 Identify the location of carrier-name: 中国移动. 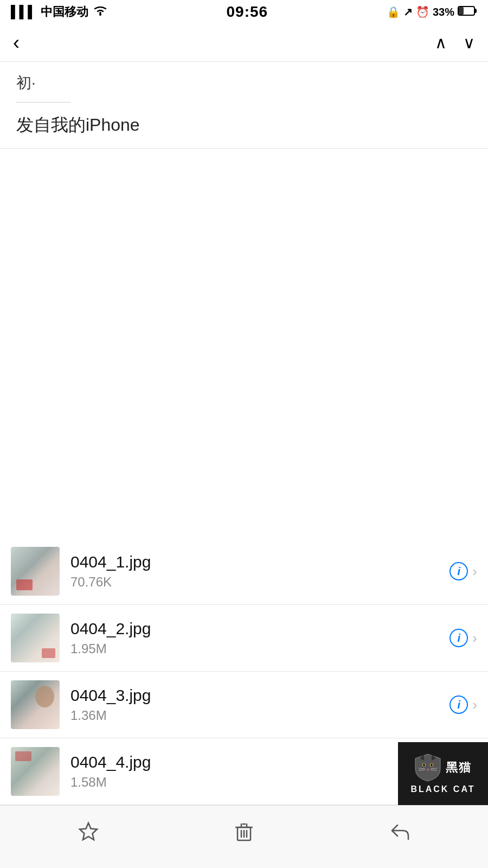
(65, 12).